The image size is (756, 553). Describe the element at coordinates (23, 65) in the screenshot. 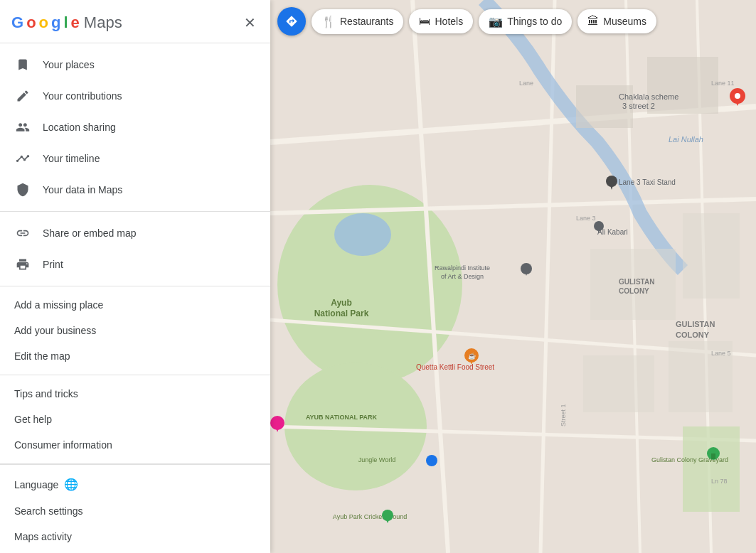

I see `bookmark-icon` at that location.